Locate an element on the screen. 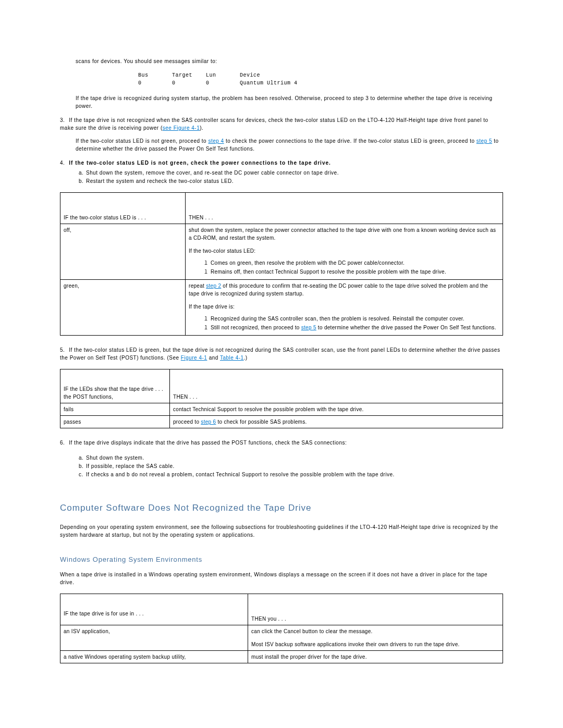 This screenshot has width=563, height=728. table-cell: passes is located at coordinates (115, 422).